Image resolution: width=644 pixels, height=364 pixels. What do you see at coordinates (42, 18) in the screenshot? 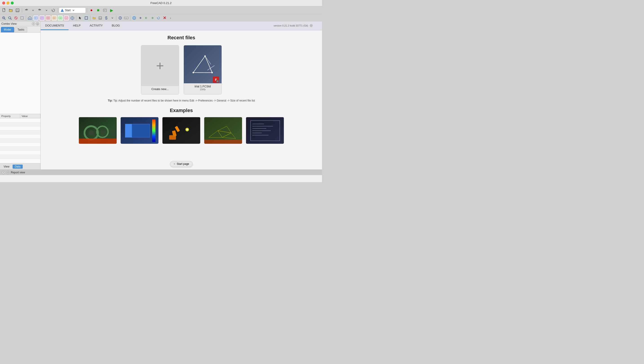
I see `svg-text: T` at bounding box center [42, 18].